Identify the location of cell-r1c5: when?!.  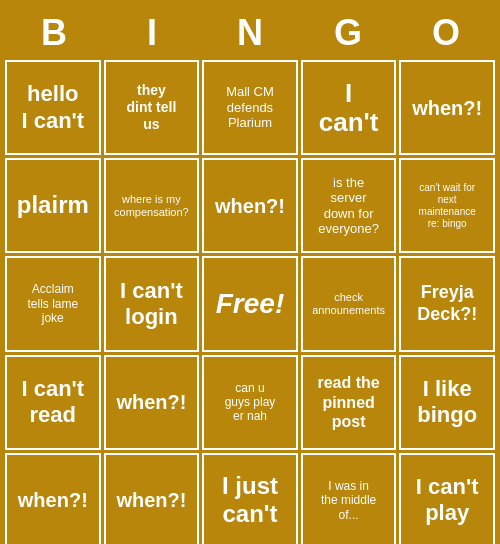
(447, 108).